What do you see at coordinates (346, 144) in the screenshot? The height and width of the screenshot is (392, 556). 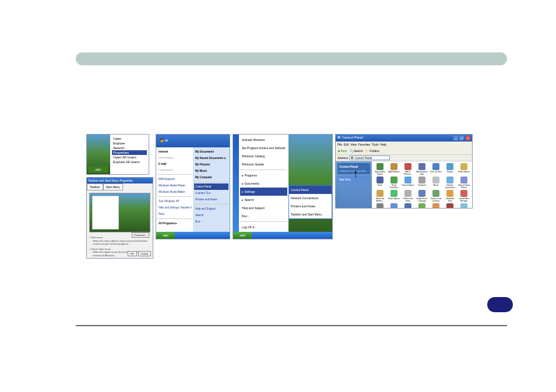 I see `menu-edit: Edit` at bounding box center [346, 144].